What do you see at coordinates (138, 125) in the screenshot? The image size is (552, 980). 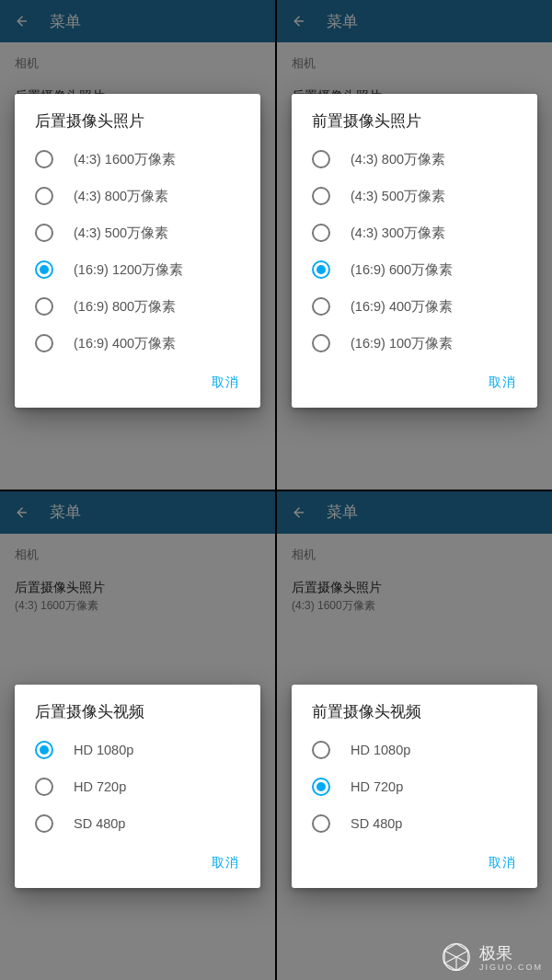 I see `dialog-title: 后置摄像头照片` at bounding box center [138, 125].